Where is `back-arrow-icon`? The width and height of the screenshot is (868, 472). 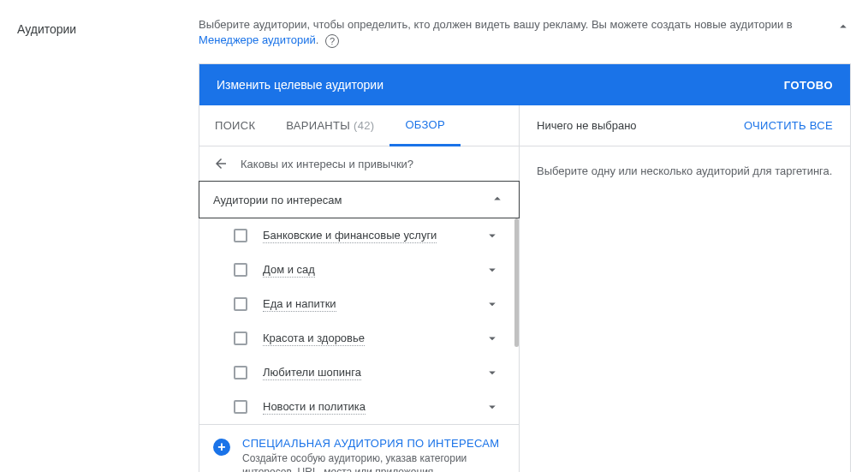
back-arrow-icon is located at coordinates (221, 164).